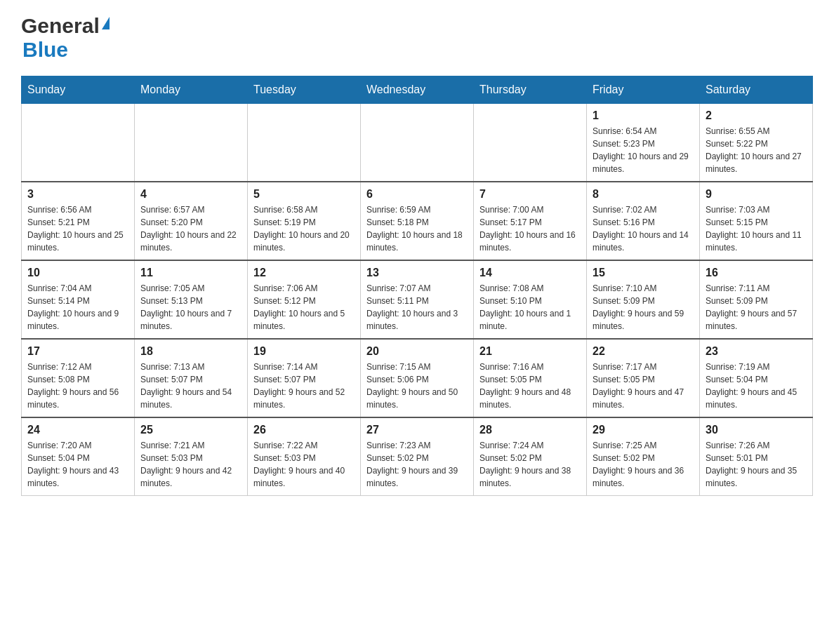 This screenshot has height=644, width=834. What do you see at coordinates (305, 221) in the screenshot?
I see `calendar-cell: 5Sunrise: 6:58 AMSunset: 5:19 PMDaylight…` at bounding box center [305, 221].